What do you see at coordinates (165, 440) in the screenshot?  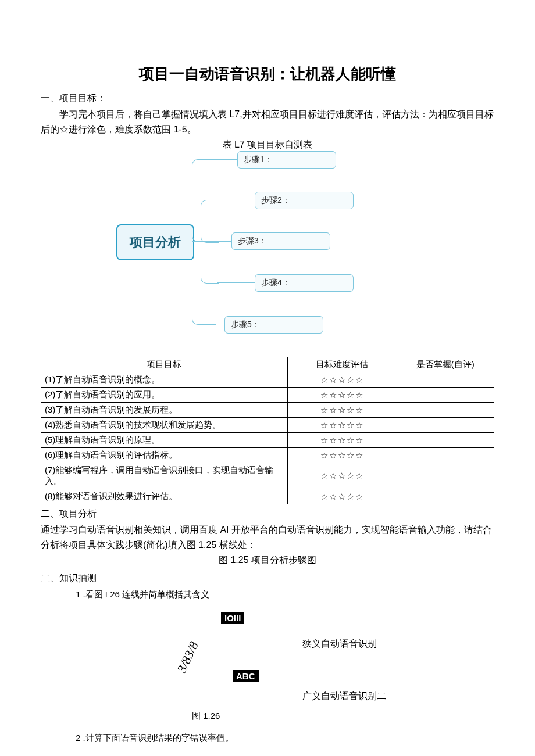 I see `goal-cell: (5)理解自动语音识别的原理。` at bounding box center [165, 440].